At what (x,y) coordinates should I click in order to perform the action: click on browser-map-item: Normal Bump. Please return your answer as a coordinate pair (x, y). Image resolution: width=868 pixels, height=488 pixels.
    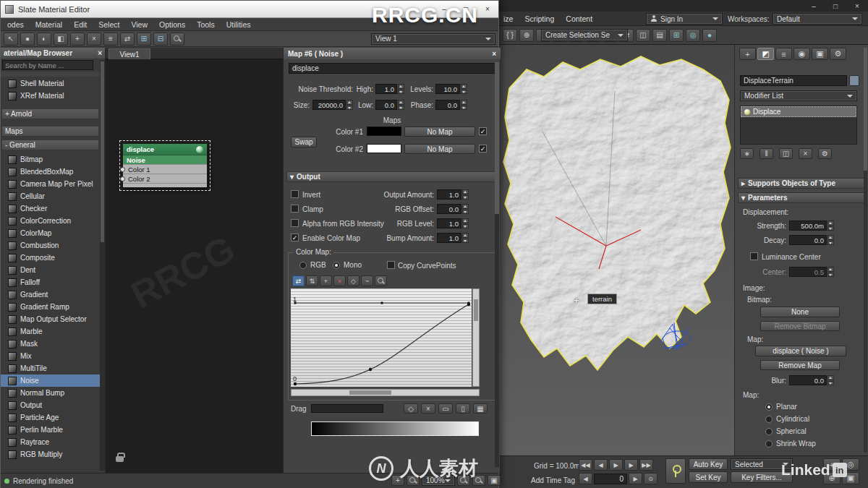
    Looking at the image, I should click on (51, 393).